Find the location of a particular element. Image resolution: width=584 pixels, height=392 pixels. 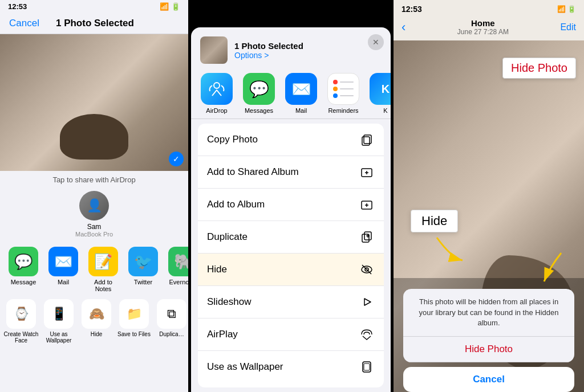

share-app-mail: ✉️ Mail is located at coordinates (301, 93).